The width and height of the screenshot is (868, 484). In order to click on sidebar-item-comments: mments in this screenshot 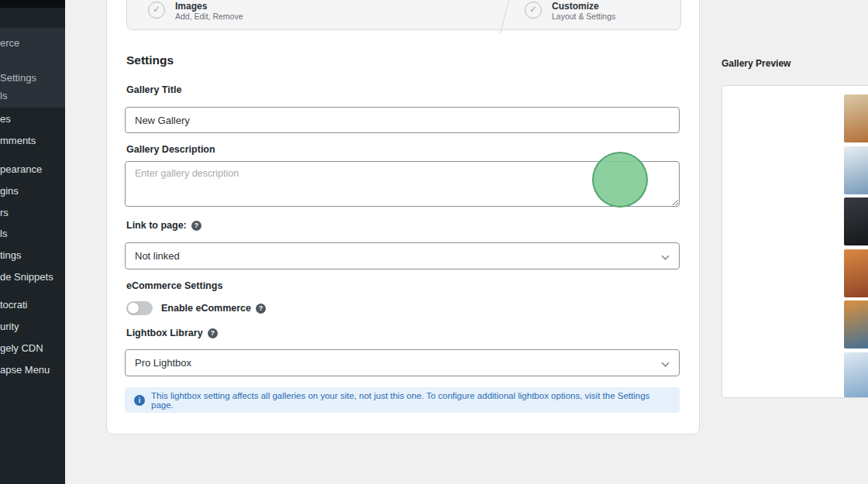, I will do `click(33, 141)`.